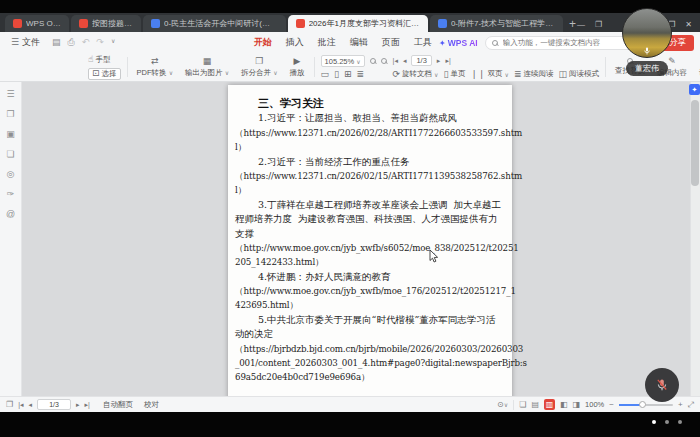 This screenshot has width=700, height=437. Describe the element at coordinates (11, 194) in the screenshot. I see `sidebar-tool-icon: ✑` at that location.